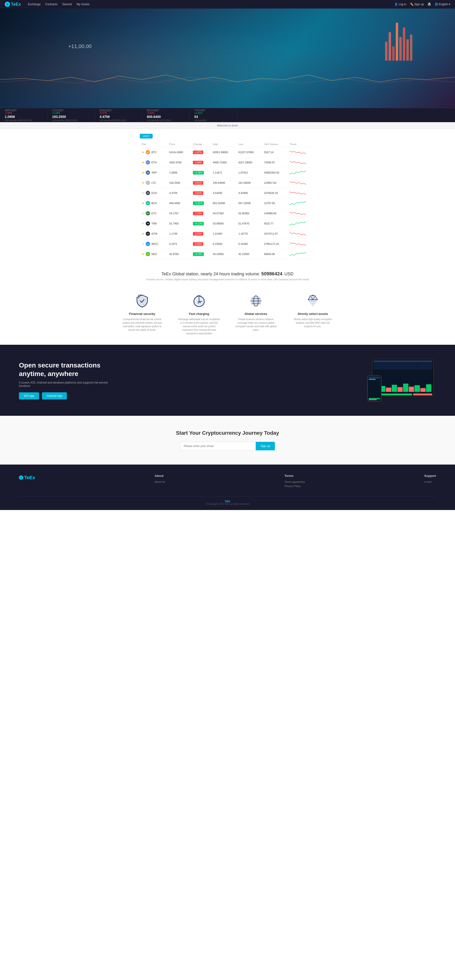 This screenshot has width=455, height=980. I want to click on cell-volume-1: 72590.97, so click(275, 163).